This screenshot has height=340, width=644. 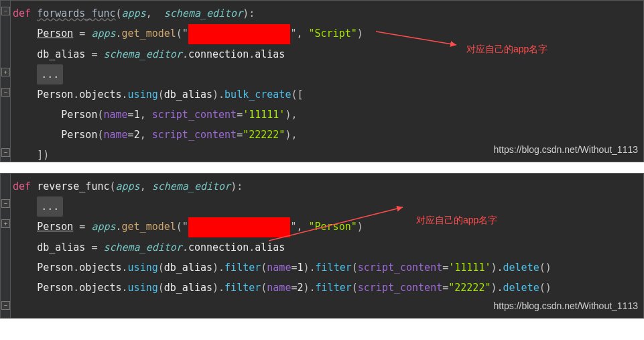 What do you see at coordinates (115, 115) in the screenshot?
I see `kwarg-name: name` at bounding box center [115, 115].